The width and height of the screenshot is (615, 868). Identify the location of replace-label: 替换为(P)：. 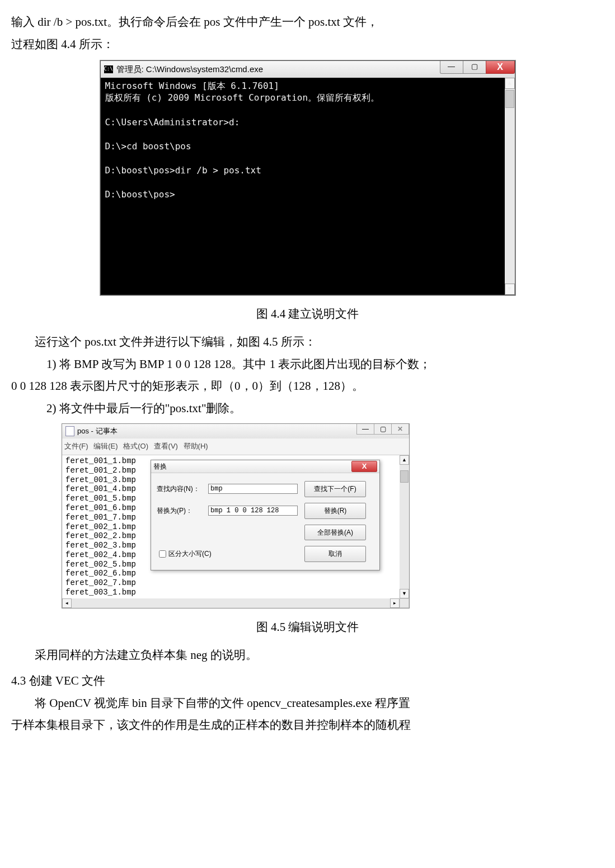
(179, 511).